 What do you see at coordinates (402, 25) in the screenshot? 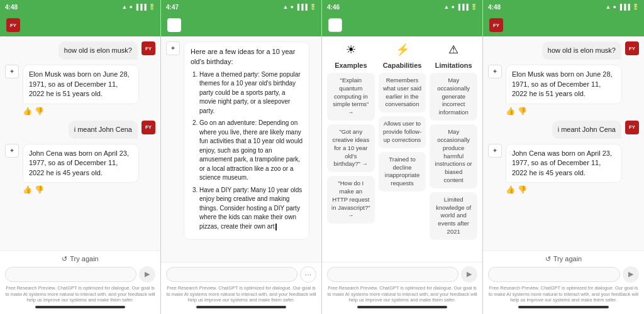
I see `chat-header-3: ✦` at bounding box center [402, 25].